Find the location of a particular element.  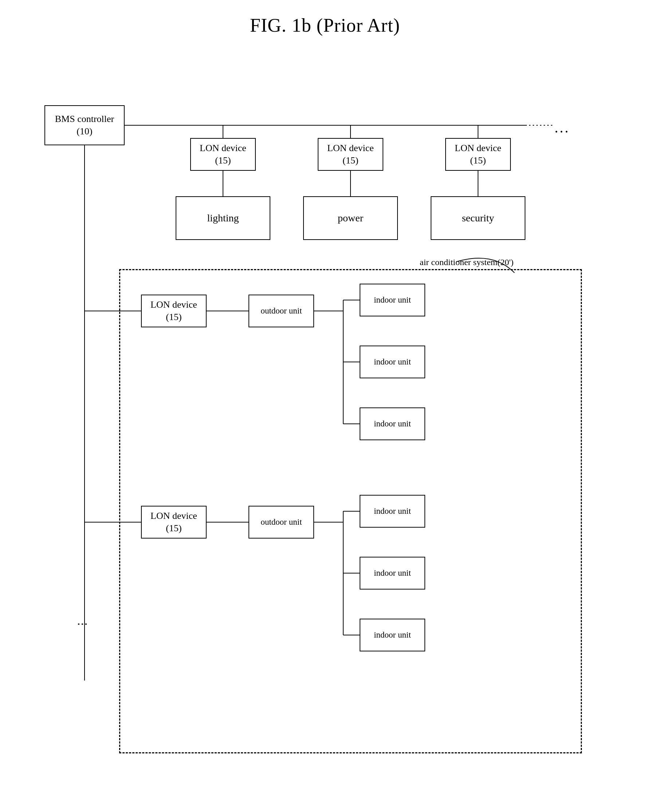

lon-device-ac2: LON device(15) is located at coordinates (174, 522).